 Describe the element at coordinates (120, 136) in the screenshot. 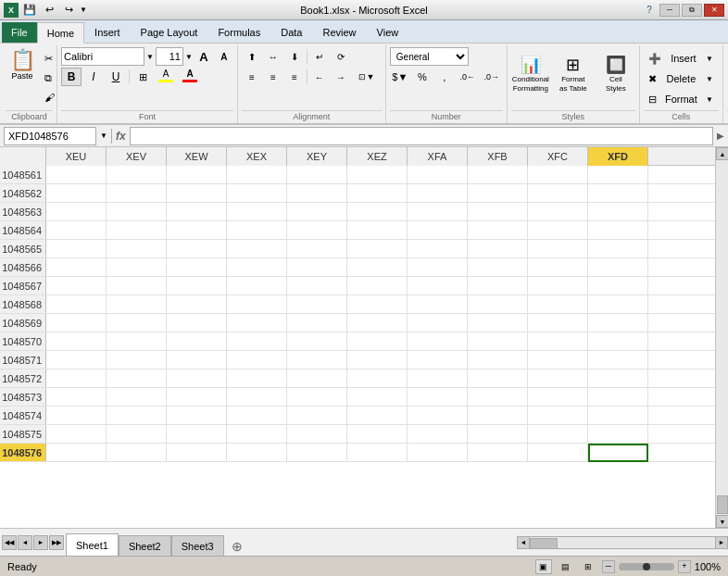

I see `formula-fx-icon: fx` at that location.